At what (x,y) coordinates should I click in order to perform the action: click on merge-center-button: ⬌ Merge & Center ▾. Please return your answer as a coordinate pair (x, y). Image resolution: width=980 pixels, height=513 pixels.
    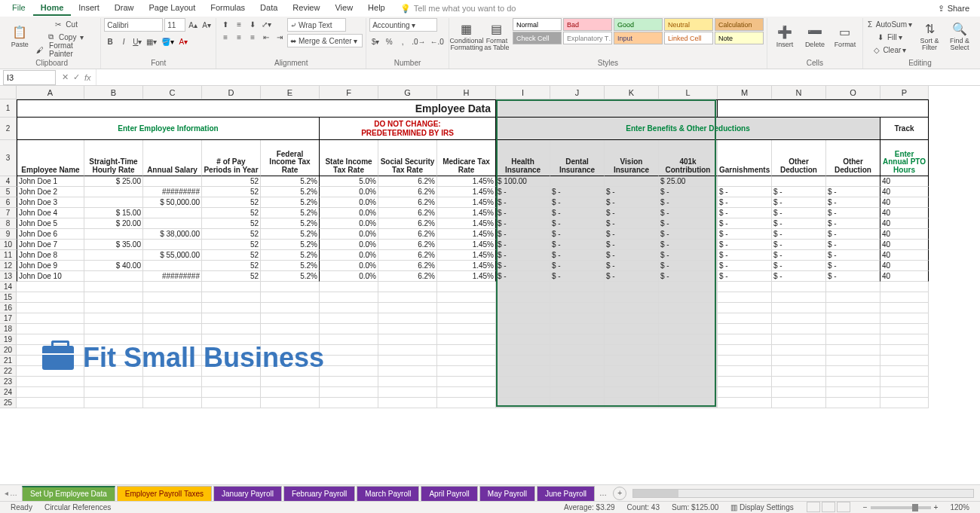
    Looking at the image, I should click on (325, 41).